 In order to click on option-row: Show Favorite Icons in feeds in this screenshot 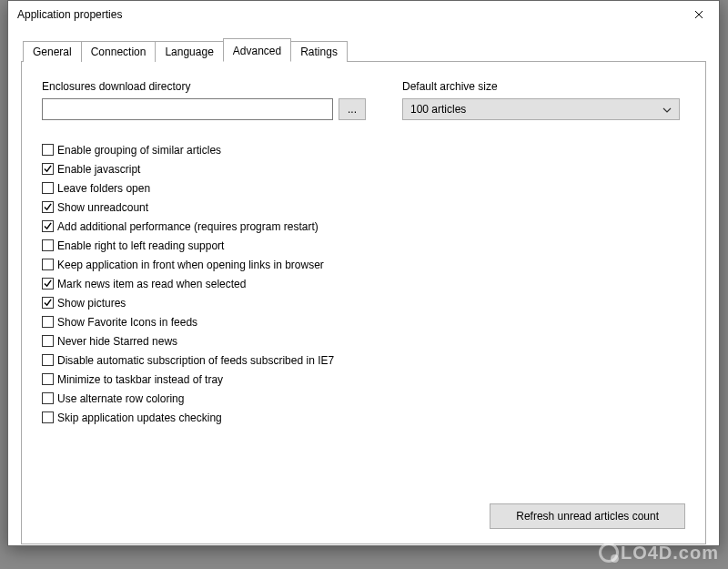, I will do `click(364, 322)`.